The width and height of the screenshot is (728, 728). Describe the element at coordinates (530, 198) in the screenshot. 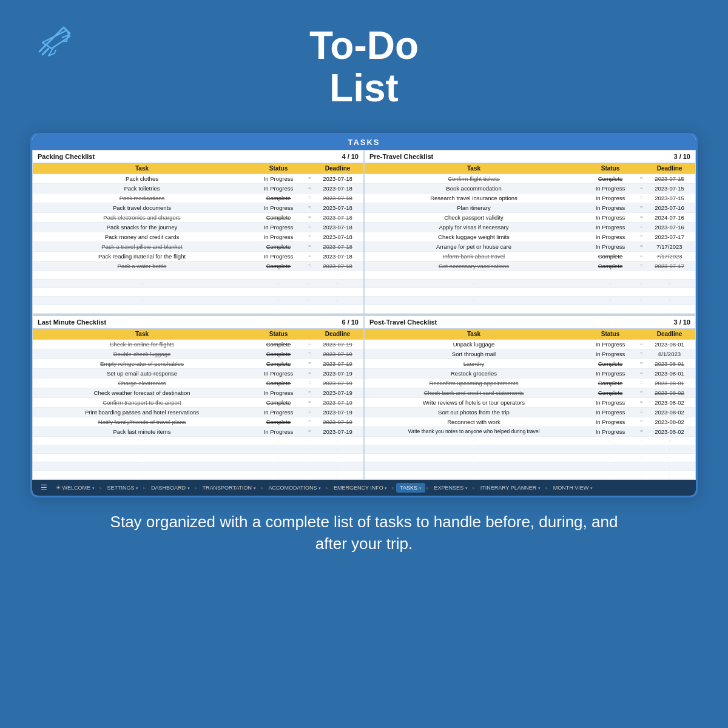

I see `table-row: Research travel insurance optionsIn Prog…` at that location.